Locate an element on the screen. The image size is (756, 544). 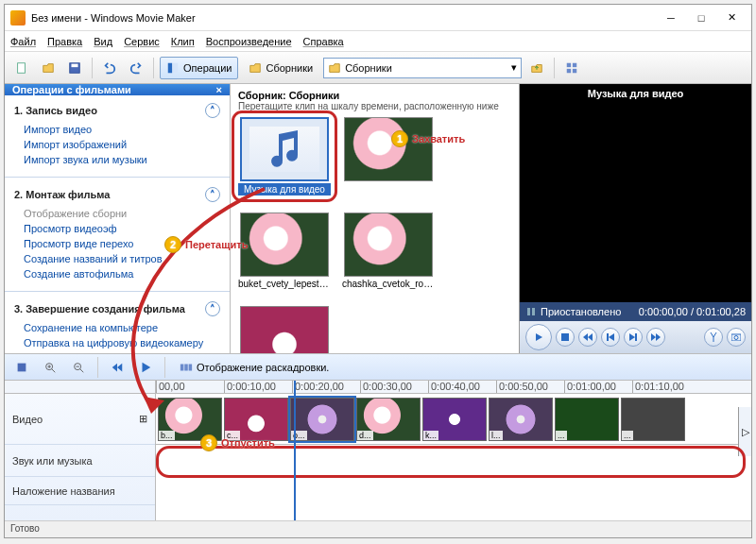
tl-play-button is located at coordinates (146, 367).